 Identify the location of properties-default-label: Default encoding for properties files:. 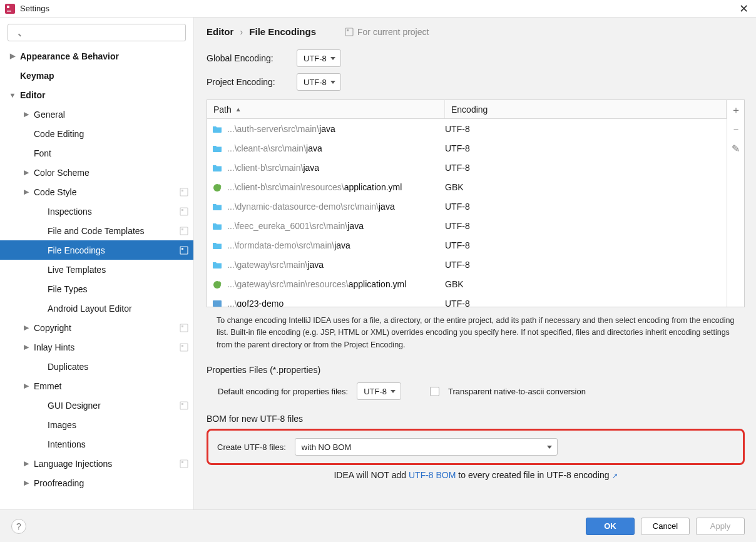
(283, 392).